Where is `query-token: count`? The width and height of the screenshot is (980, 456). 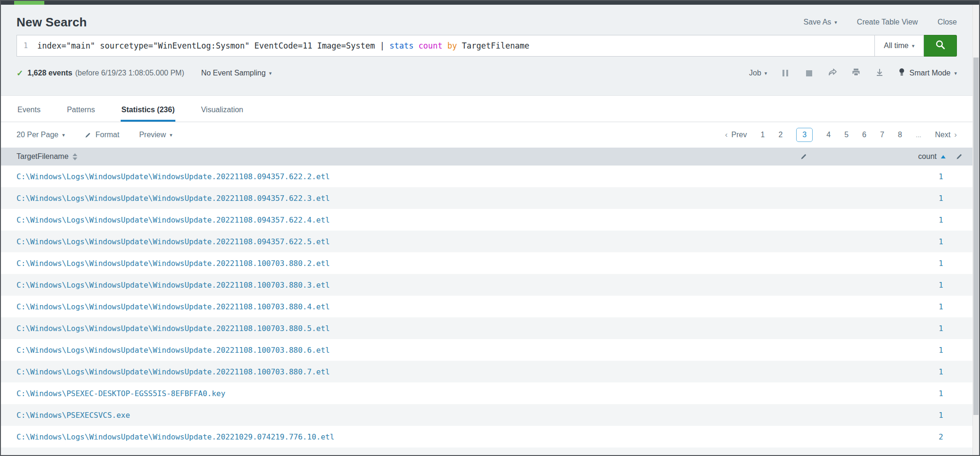 query-token: count is located at coordinates (431, 46).